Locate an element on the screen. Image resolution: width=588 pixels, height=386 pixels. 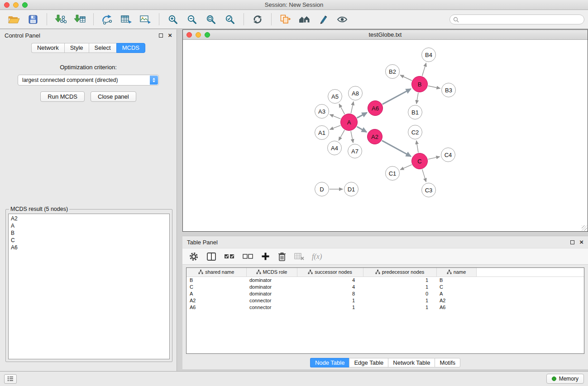
result-item: B is located at coordinates (89, 233).